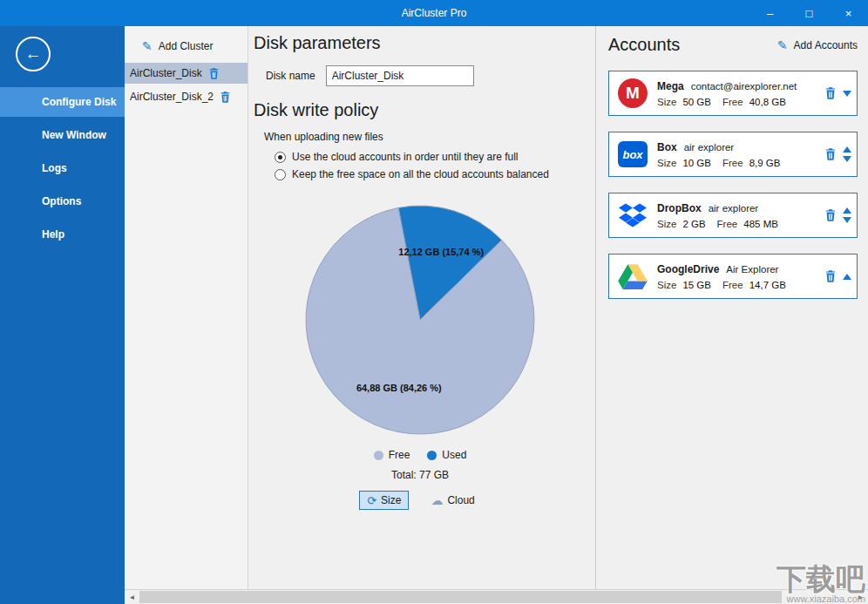 The image size is (868, 604). Describe the element at coordinates (420, 320) in the screenshot. I see `pie-chart-svg` at that location.